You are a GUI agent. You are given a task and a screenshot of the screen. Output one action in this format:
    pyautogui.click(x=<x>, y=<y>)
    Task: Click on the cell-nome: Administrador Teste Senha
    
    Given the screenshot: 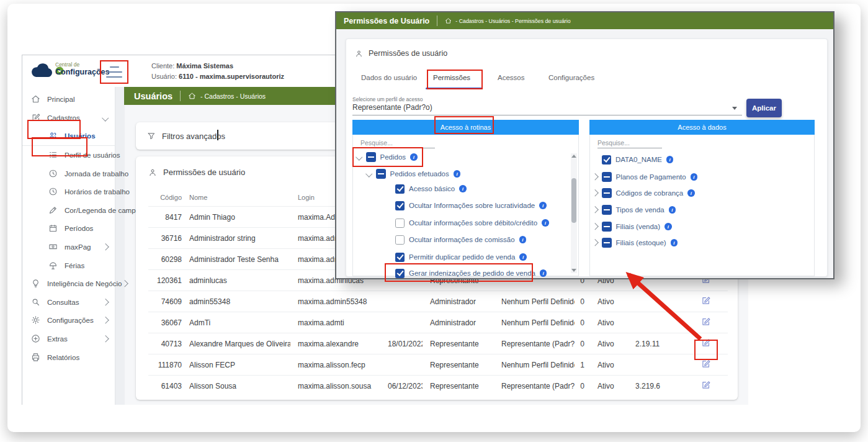 What is the action you would take?
    pyautogui.click(x=236, y=259)
    